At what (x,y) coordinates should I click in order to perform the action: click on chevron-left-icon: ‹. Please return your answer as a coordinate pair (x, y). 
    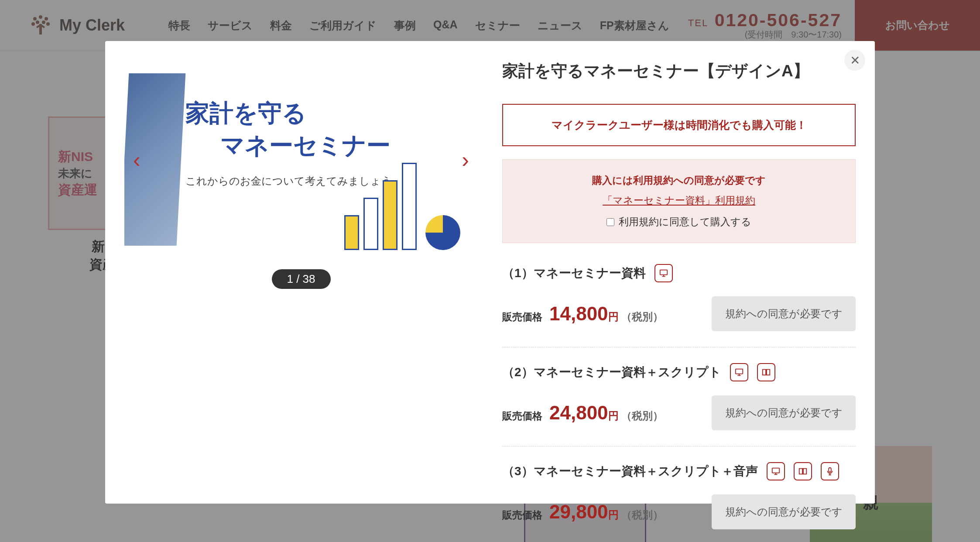
    Looking at the image, I should click on (137, 160).